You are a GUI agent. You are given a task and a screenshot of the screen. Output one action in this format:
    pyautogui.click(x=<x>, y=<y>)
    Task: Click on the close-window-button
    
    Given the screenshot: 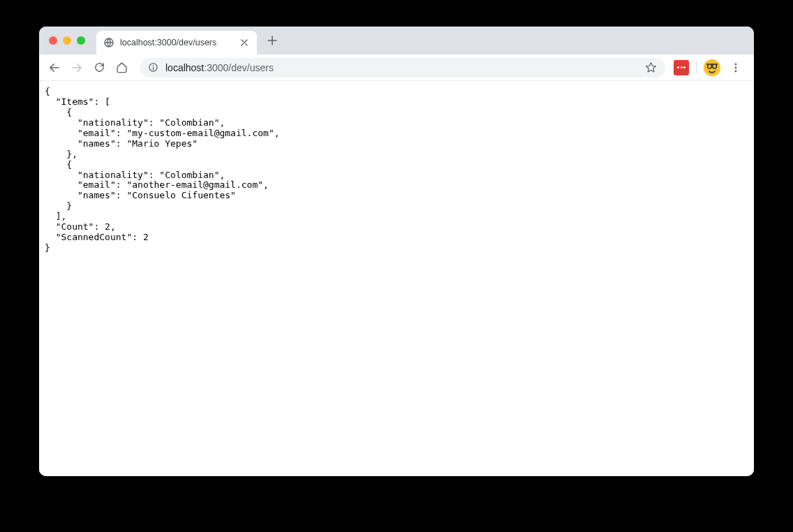 What is the action you would take?
    pyautogui.click(x=53, y=40)
    